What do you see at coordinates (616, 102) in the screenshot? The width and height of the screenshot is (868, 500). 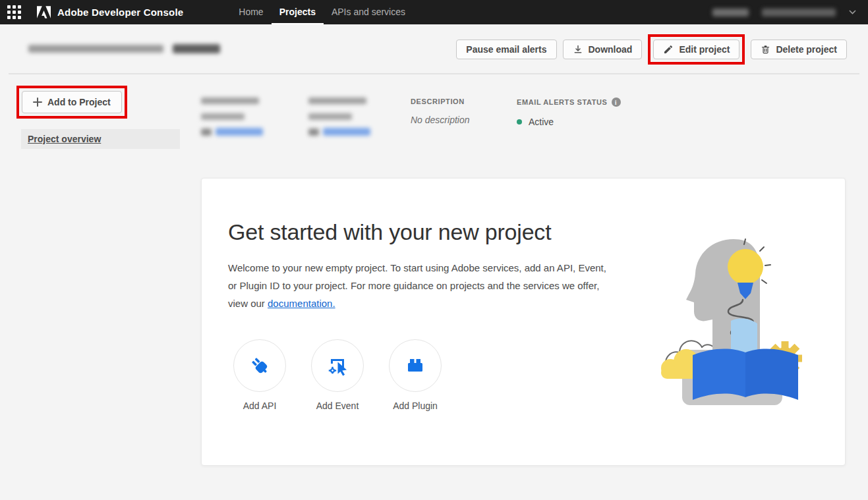 I see `info-icon: i` at bounding box center [616, 102].